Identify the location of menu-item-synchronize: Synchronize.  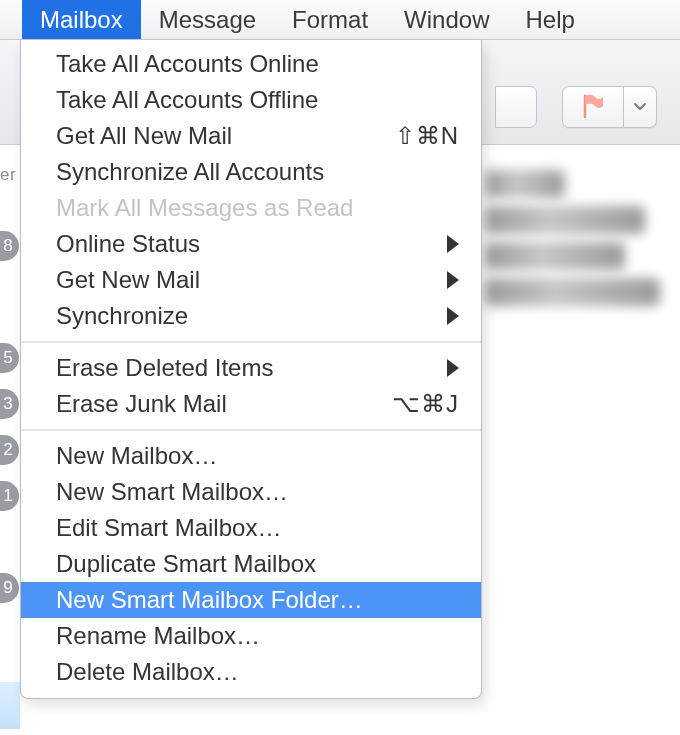
(251, 316).